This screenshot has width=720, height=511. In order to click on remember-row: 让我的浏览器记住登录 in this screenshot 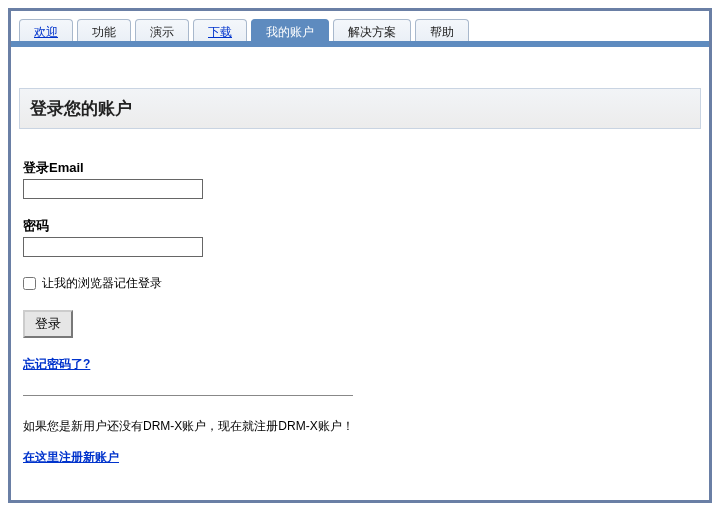, I will do `click(362, 284)`.